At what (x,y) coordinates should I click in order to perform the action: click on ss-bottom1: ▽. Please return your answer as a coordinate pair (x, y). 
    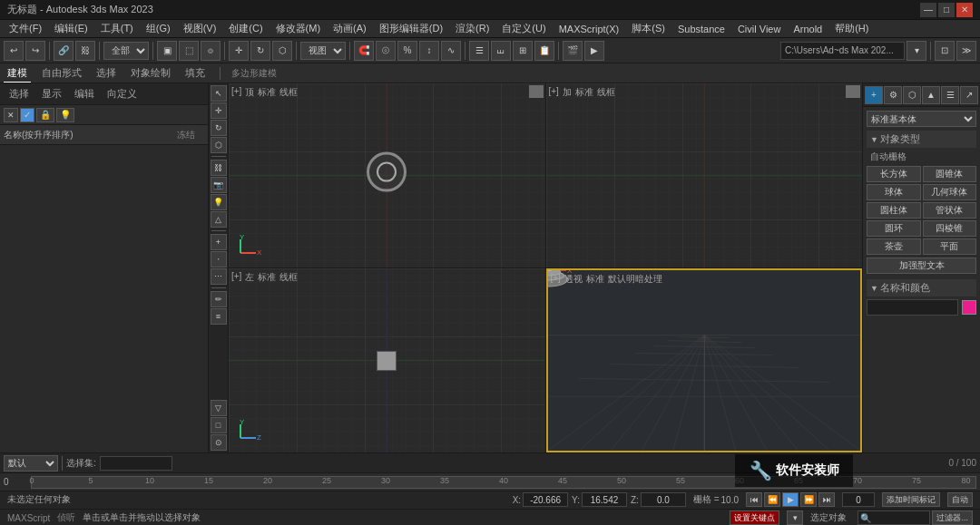
    Looking at the image, I should click on (219, 408).